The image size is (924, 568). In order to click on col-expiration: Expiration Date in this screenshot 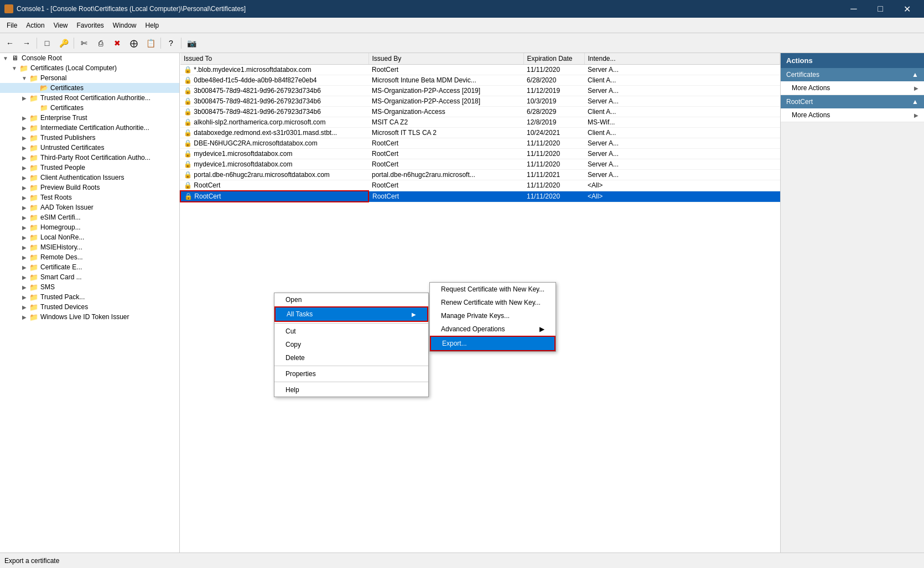, I will do `click(554, 59)`.